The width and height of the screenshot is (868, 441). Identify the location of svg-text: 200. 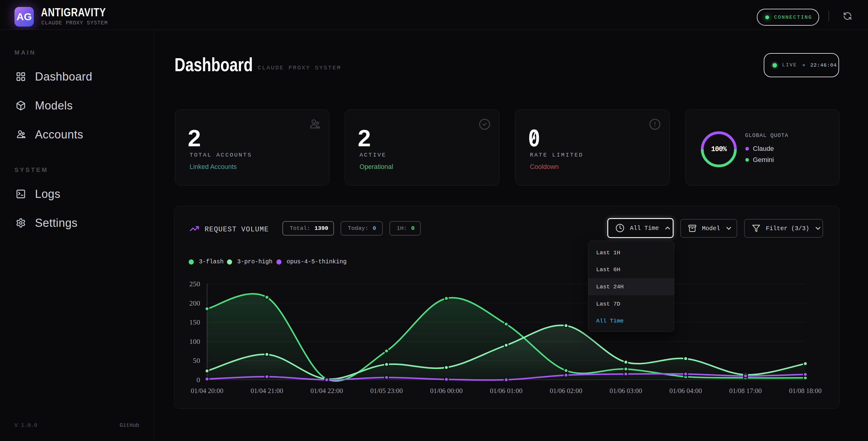
(195, 303).